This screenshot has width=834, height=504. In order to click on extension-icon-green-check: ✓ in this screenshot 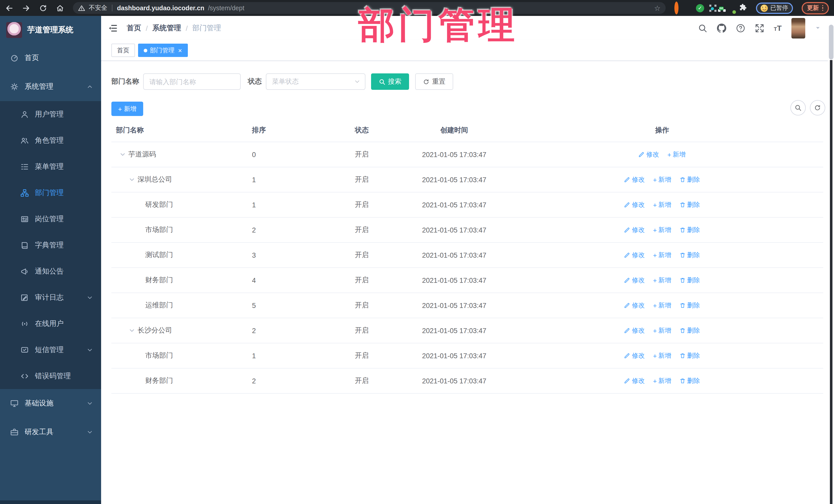, I will do `click(700, 8)`.